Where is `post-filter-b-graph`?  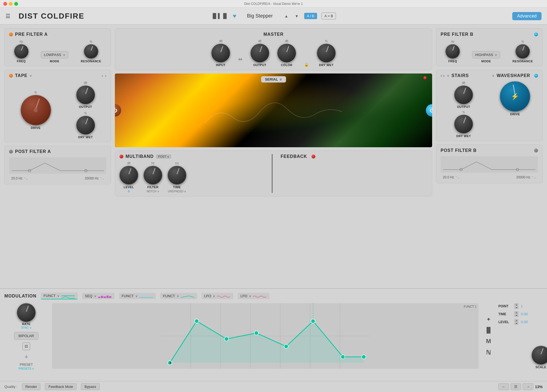
post-filter-b-graph is located at coordinates (489, 164).